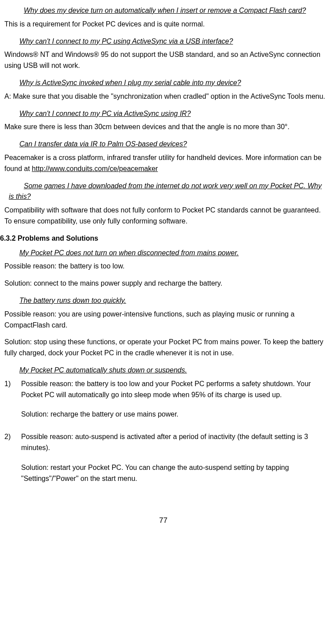 This screenshot has width=331, height=644. Describe the element at coordinates (166, 253) in the screenshot. I see `faq-question: My Pocket PC does not turn on when disco…` at that location.